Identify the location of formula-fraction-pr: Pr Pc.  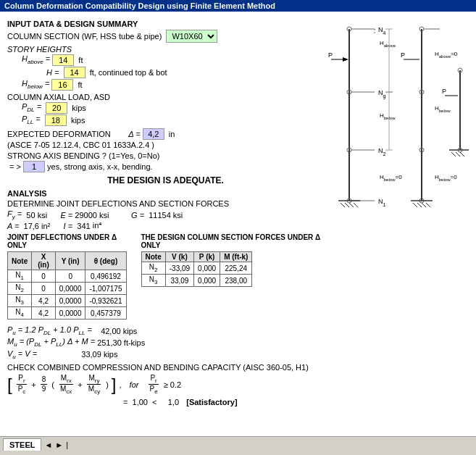
(22, 385).